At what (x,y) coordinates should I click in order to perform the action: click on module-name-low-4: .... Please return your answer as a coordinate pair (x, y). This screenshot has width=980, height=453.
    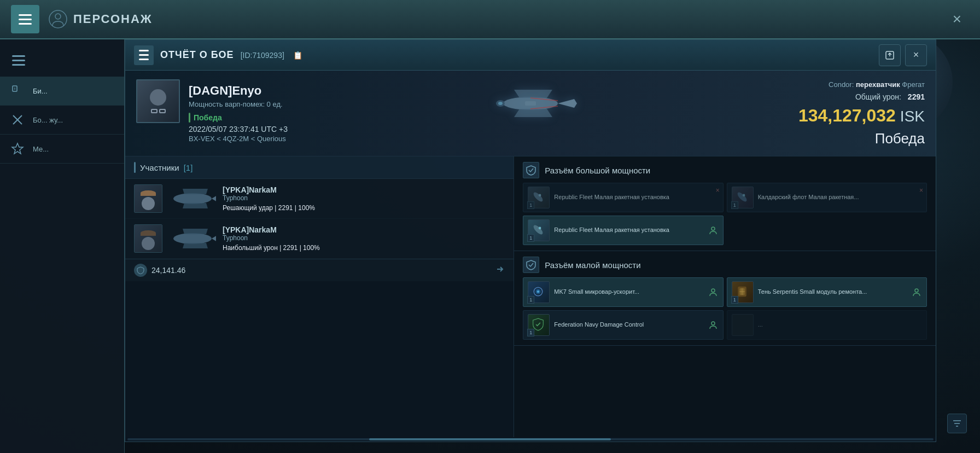
    Looking at the image, I should click on (840, 325).